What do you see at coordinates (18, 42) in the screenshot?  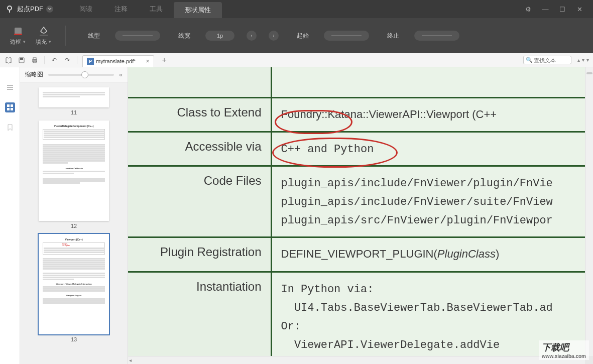 I see `border-label: 边框` at bounding box center [18, 42].